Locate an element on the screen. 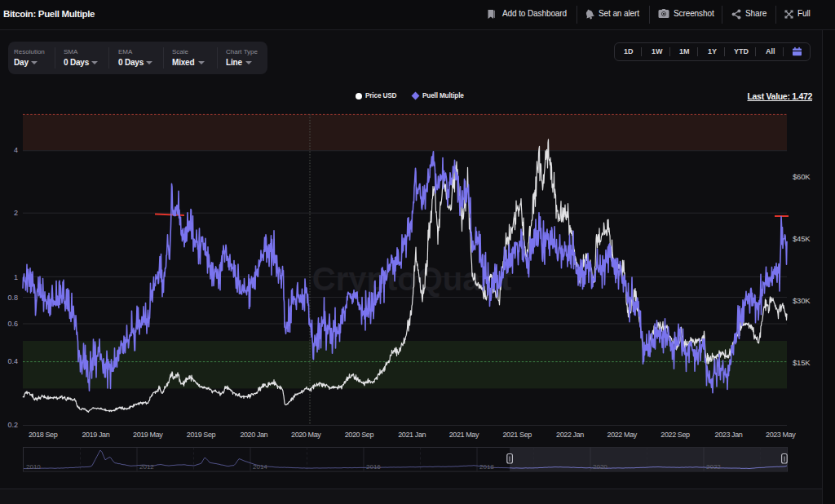  svg-text: 2019 Sep is located at coordinates (201, 435).